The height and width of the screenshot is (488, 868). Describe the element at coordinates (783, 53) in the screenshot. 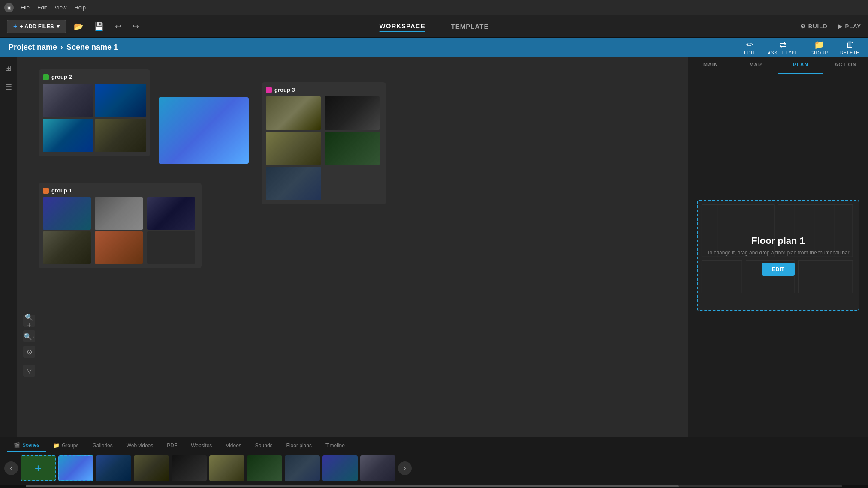

I see `asset-type-label: ASSET TYPE` at that location.